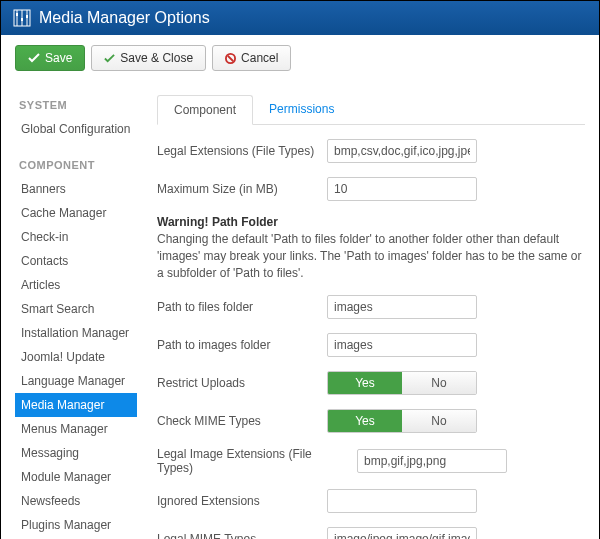 This screenshot has width=600, height=539. What do you see at coordinates (402, 307) in the screenshot?
I see `input-path-files` at bounding box center [402, 307].